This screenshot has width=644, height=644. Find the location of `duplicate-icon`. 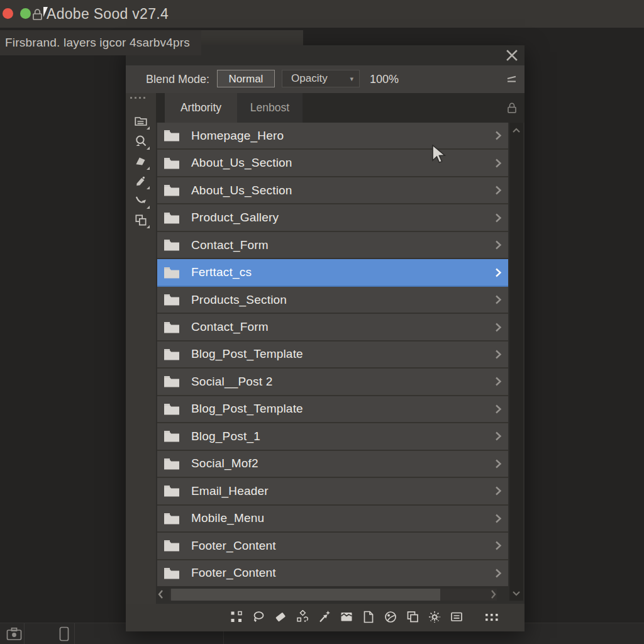

duplicate-icon is located at coordinates (141, 220).